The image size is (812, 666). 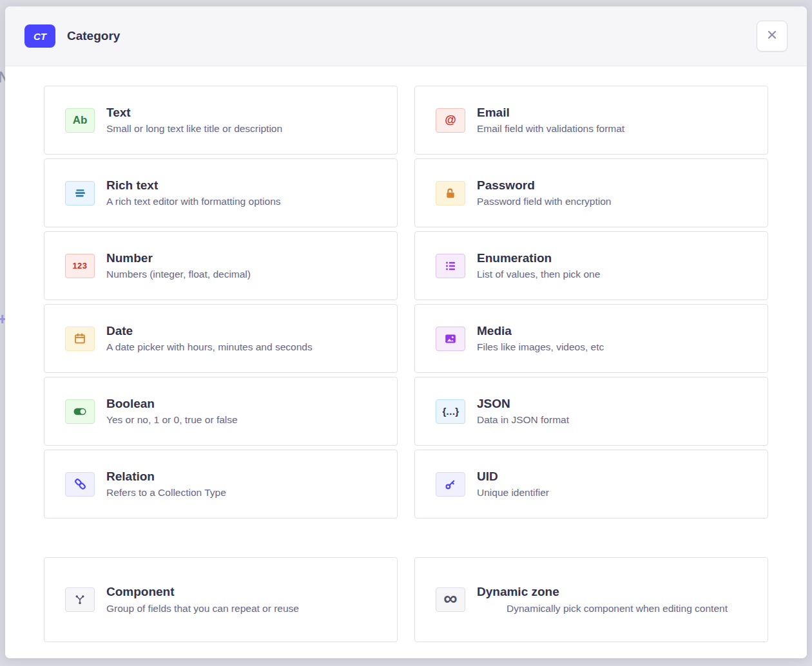 What do you see at coordinates (220, 484) in the screenshot?
I see `field-card-relation: Relation Refers to a Collection Type` at bounding box center [220, 484].